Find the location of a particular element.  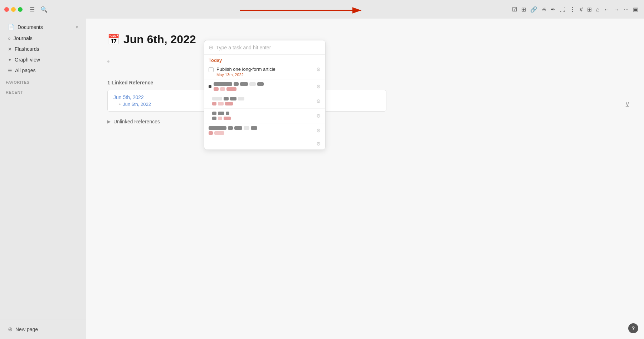

close-button is located at coordinates (6, 9).